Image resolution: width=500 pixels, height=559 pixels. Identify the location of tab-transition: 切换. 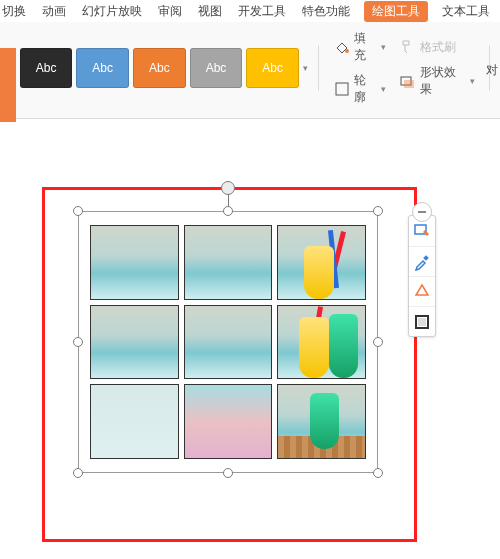
(14, 12).